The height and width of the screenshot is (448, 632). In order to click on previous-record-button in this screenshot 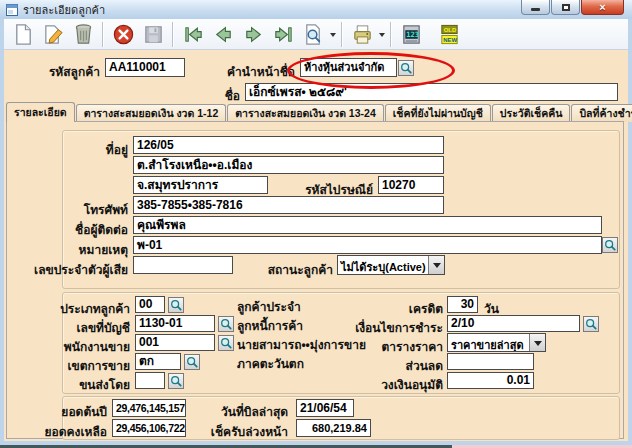, I will do `click(223, 34)`.